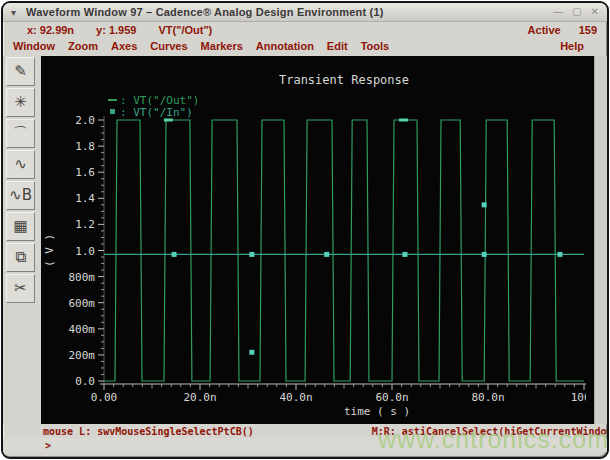  Describe the element at coordinates (392, 398) in the screenshot. I see `x-tick-label: 60.0n` at that location.